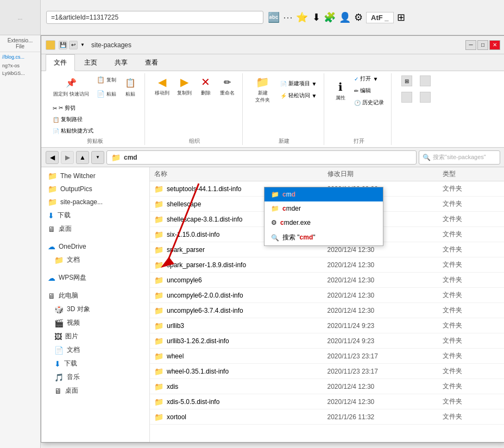 The height and width of the screenshot is (448, 504). Describe the element at coordinates (459, 157) in the screenshot. I see `search-placeholder: 搜索"site-packages"` at that location.